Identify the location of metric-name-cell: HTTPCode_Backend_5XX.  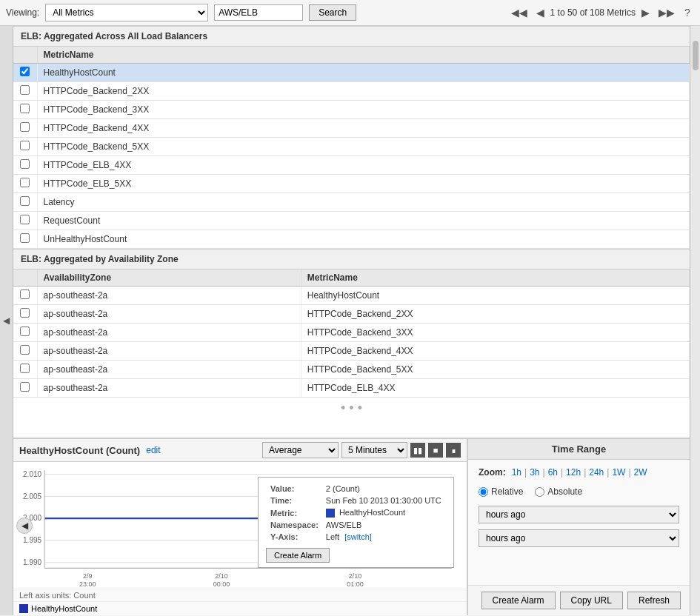
(495, 370).